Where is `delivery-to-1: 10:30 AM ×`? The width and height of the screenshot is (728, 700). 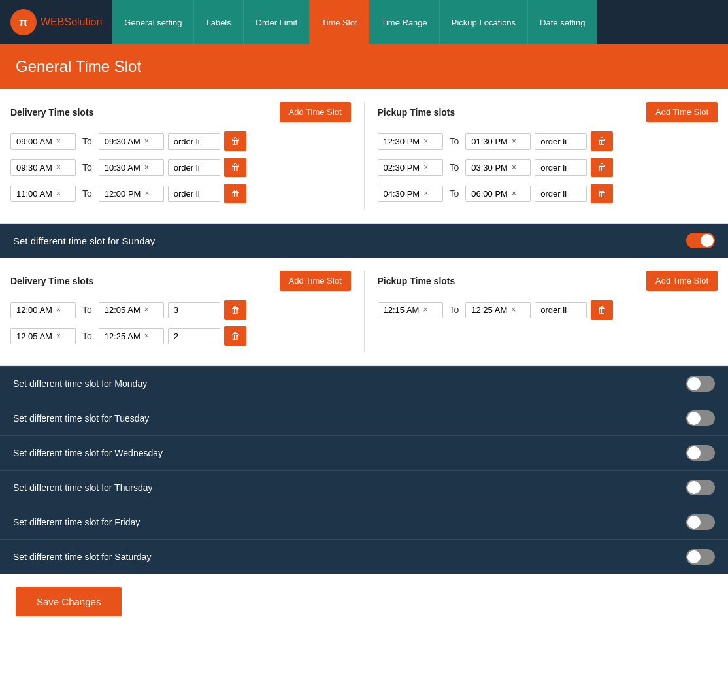
delivery-to-1: 10:30 AM × is located at coordinates (131, 167).